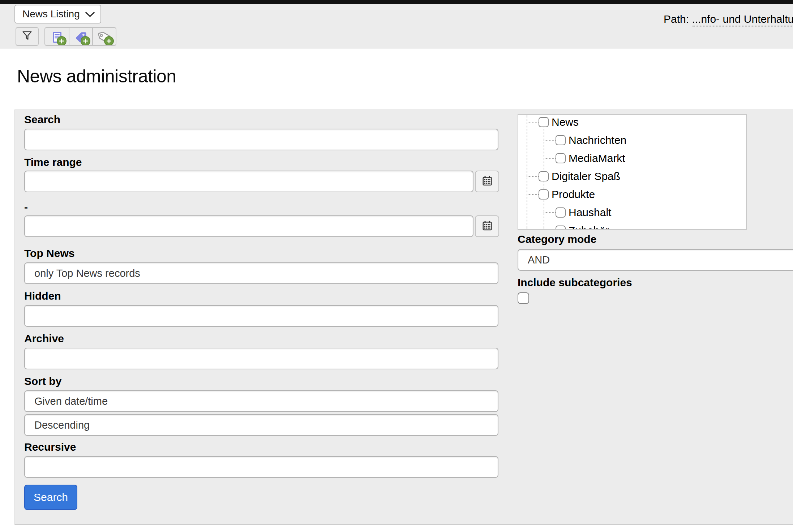 This screenshot has width=793, height=532. I want to click on search-submit-button: Search, so click(51, 497).